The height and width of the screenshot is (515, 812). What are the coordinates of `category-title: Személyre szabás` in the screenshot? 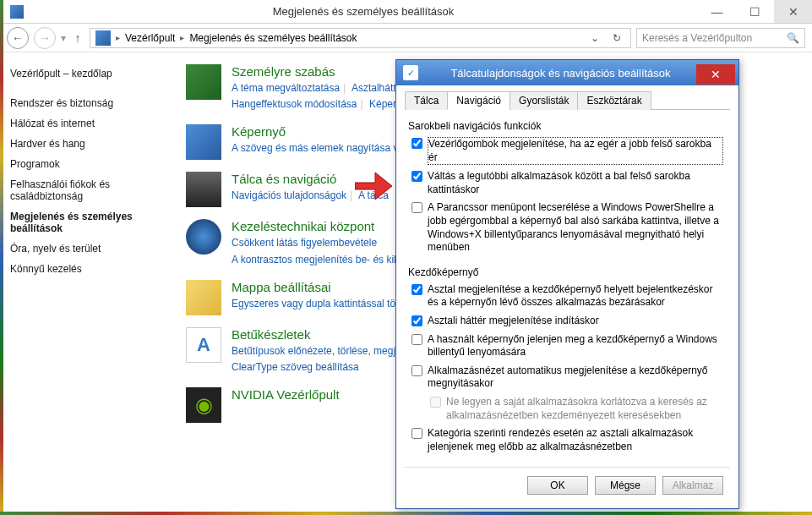 It's located at (322, 71).